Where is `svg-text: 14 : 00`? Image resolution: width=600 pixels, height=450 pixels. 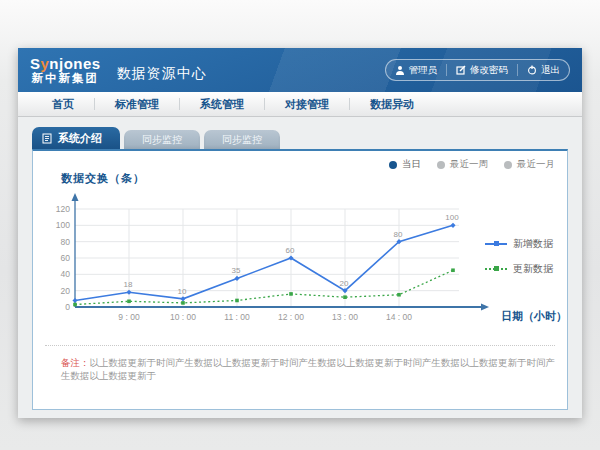 svg-text: 14 : 00 is located at coordinates (399, 317).